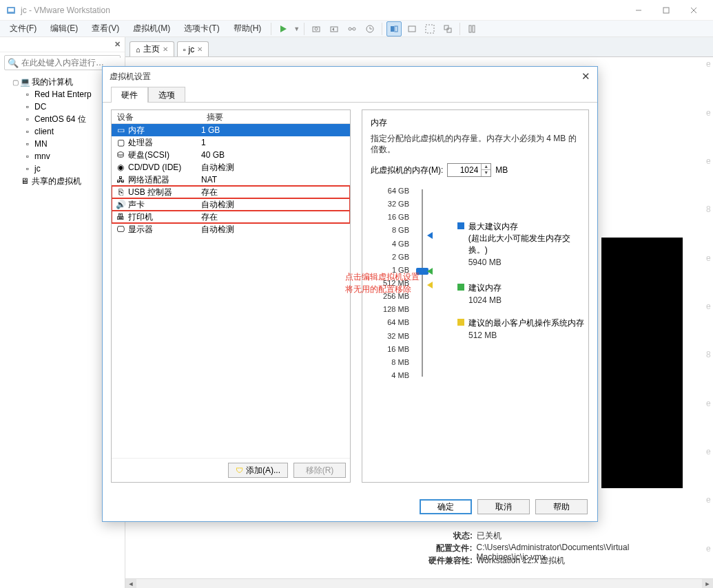  I want to click on remove-button: 移除(R), so click(320, 470).